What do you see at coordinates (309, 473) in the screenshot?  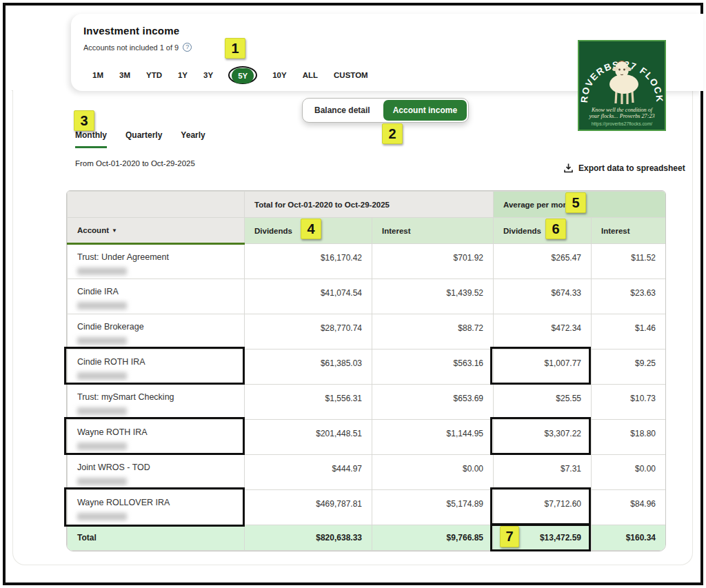 I see `total-dividends-value: $444.97` at bounding box center [309, 473].